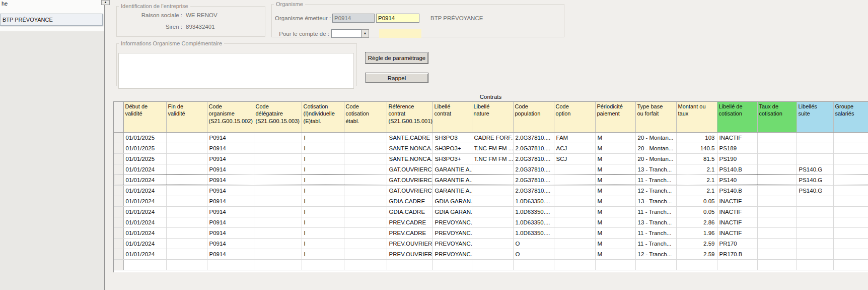 The image size is (868, 290). Describe the element at coordinates (615, 264) in the screenshot. I see `cell-periodicite_paiement` at that location.